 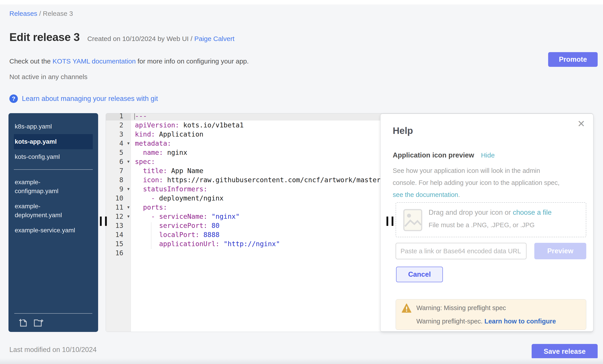 I want to click on icon-preview-description: See how your application icon will look …, so click(x=476, y=183).